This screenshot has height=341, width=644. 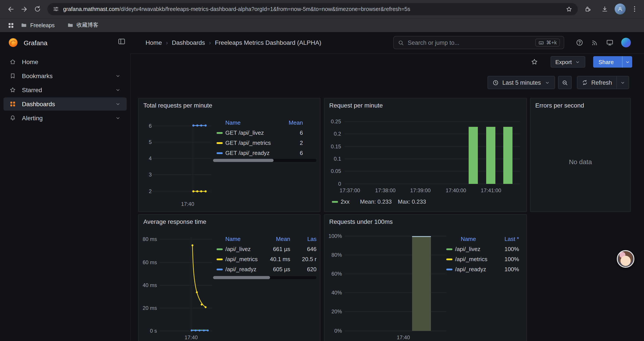 I want to click on extensions-icon, so click(x=588, y=9).